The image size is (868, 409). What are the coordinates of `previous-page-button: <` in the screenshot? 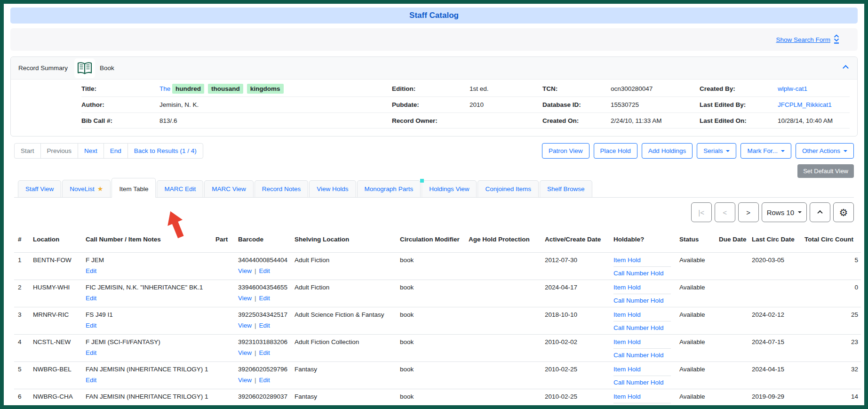 It's located at (725, 212).